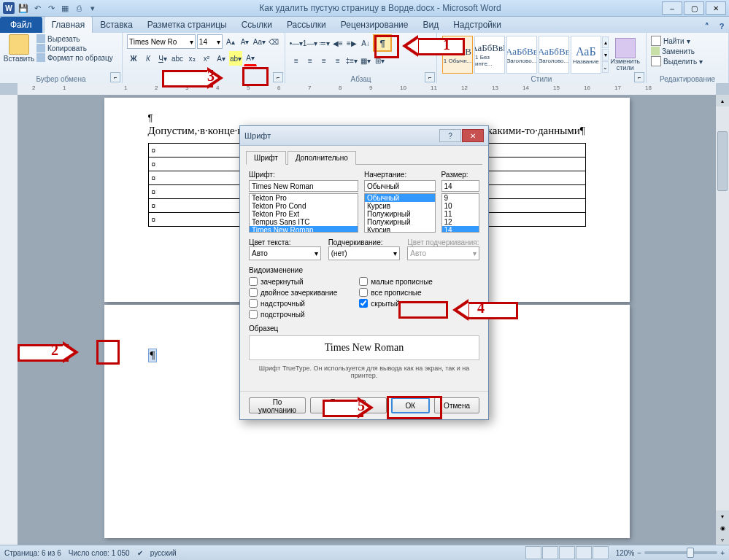 The height and width of the screenshot is (560, 729). What do you see at coordinates (266, 158) in the screenshot?
I see `dialog-tab-font: Шрифт` at bounding box center [266, 158].